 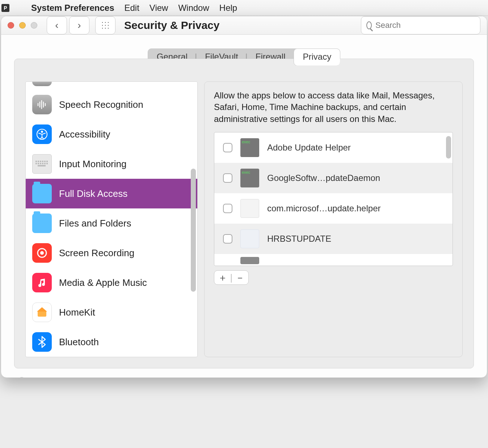 What do you see at coordinates (333, 199) in the screenshot?
I see `app-list: exec Adobe Update Helper exec GoogleSoft…` at bounding box center [333, 199].